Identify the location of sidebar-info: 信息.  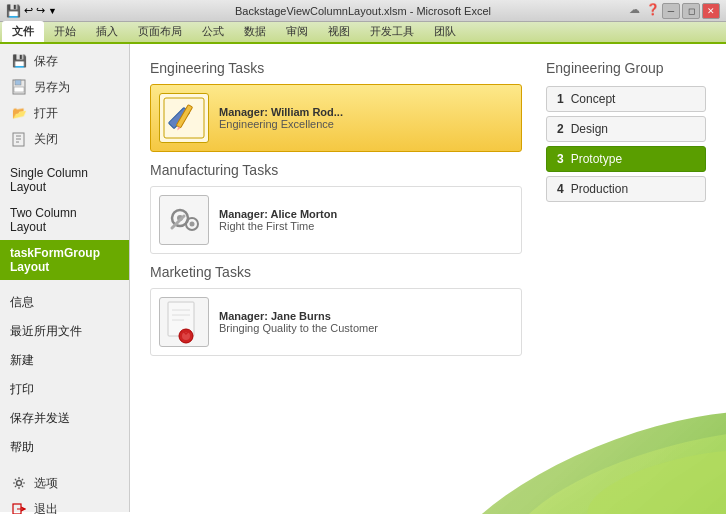
(64, 302).